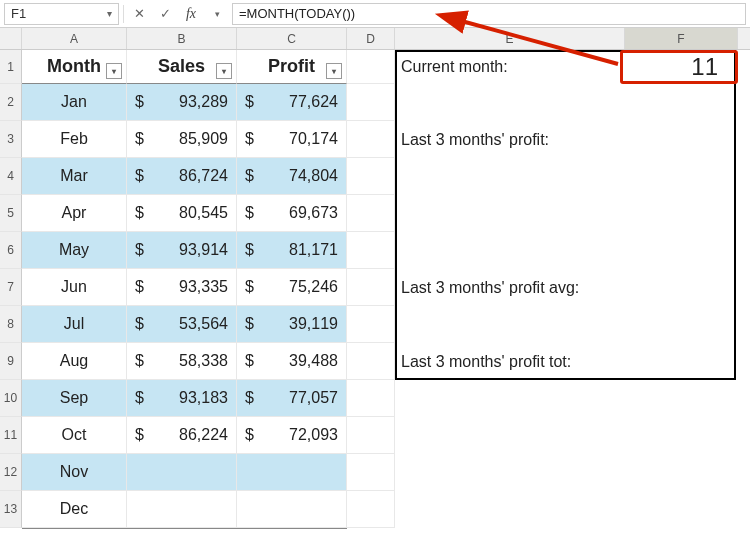 The height and width of the screenshot is (535, 750). What do you see at coordinates (375, 510) in the screenshot?
I see `table-row: 13Dec` at bounding box center [375, 510].